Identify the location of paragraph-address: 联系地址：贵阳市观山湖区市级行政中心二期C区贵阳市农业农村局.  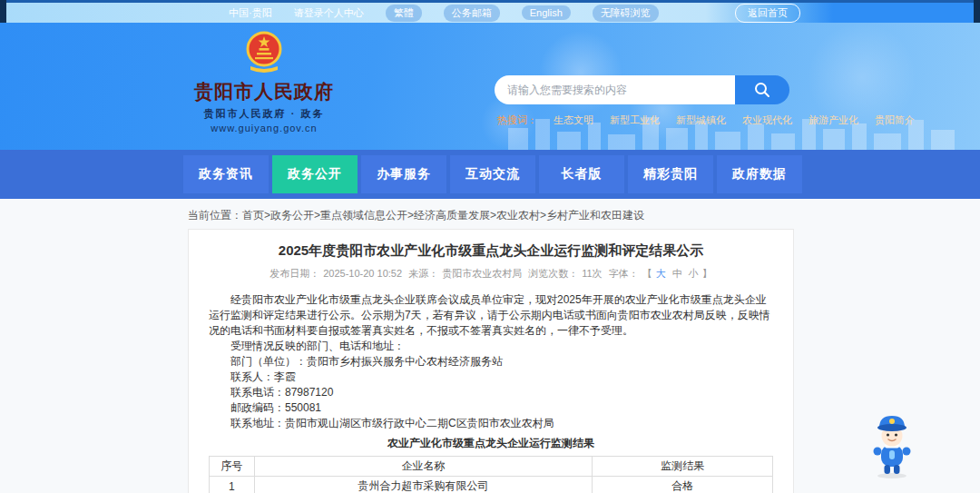
(491, 423).